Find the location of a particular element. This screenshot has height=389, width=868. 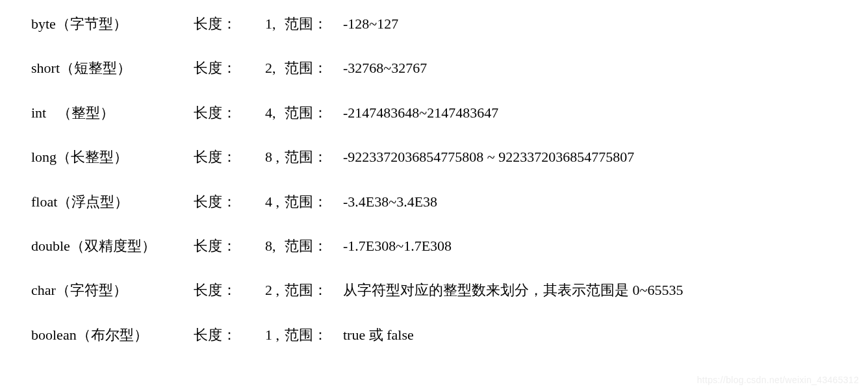

type-cn: （字节型） is located at coordinates (92, 23).